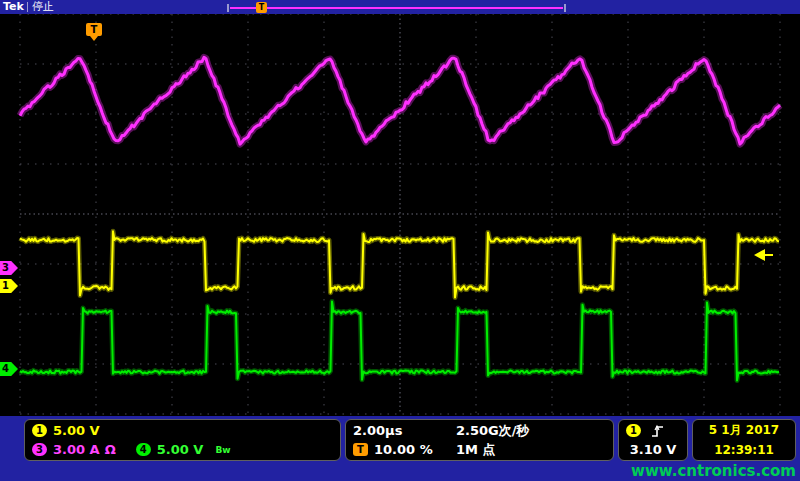 The width and height of the screenshot is (800, 481). What do you see at coordinates (76, 450) in the screenshot?
I see `channel-3-scale: 3.00 A` at bounding box center [76, 450].